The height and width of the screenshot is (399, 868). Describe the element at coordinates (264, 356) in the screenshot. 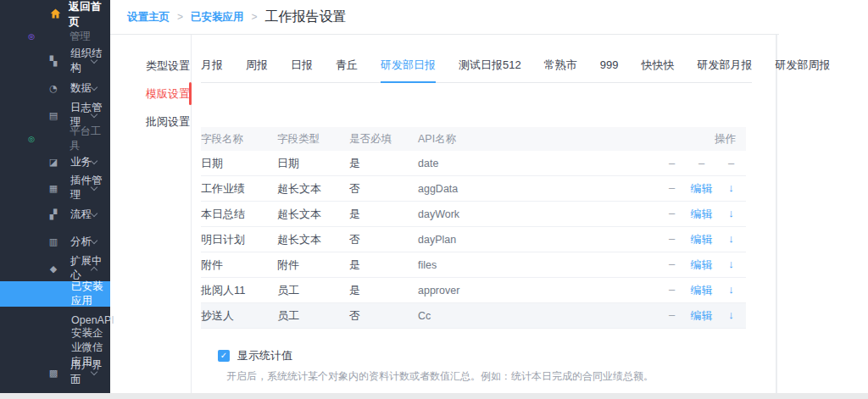

I see `show-stats-label: 显示统计值` at that location.